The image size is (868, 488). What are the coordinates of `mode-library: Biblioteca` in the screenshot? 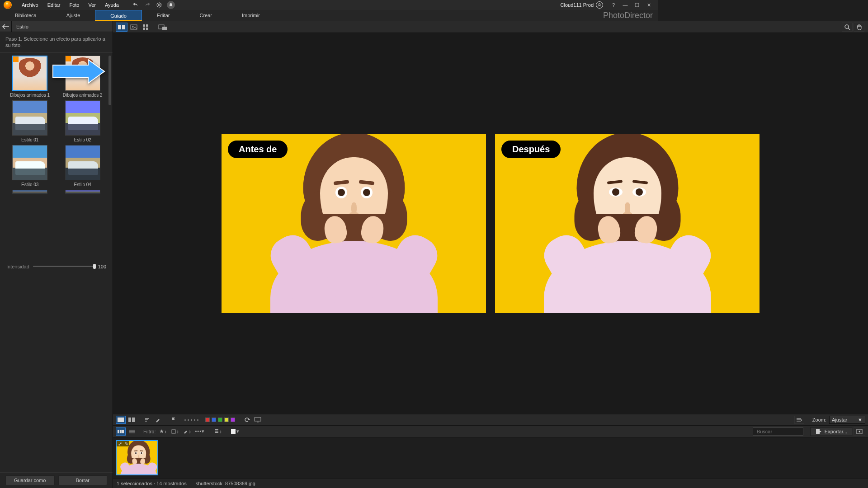 It's located at (26, 15).